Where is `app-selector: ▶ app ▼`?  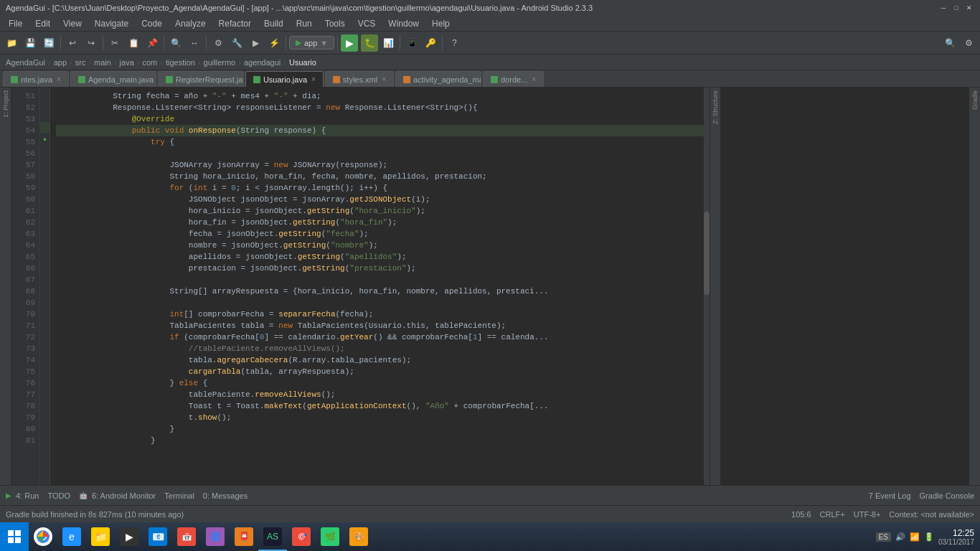
app-selector: ▶ app ▼ is located at coordinates (311, 43).